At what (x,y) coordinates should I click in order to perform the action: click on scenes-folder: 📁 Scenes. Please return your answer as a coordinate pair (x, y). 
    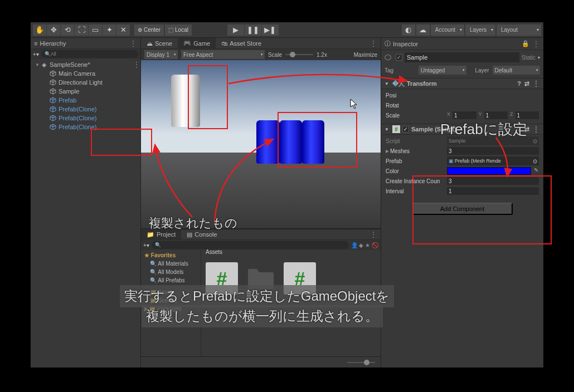
    Looking at the image, I should click on (171, 301).